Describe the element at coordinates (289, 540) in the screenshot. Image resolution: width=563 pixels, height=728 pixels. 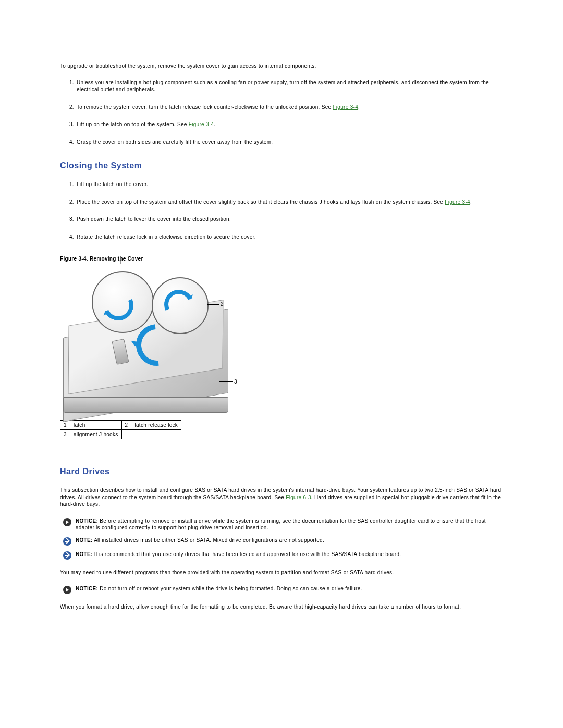
I see `note-text: NOTE: All installed drives must be eithe…` at that location.